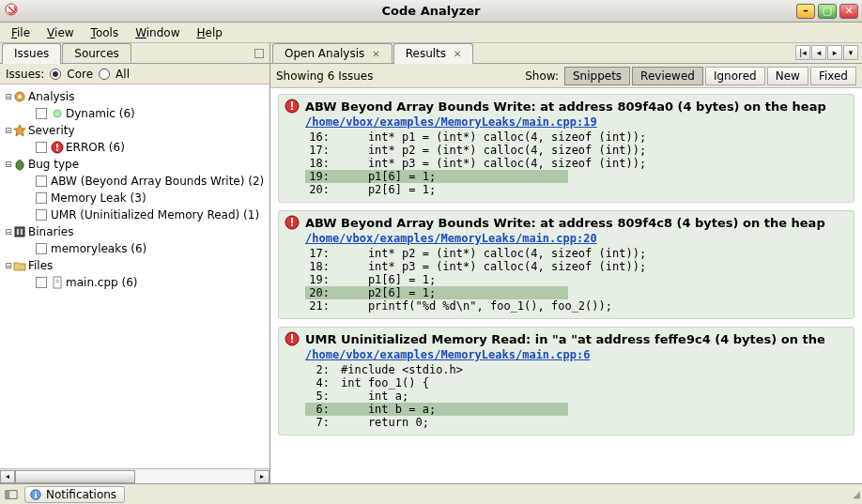  I want to click on tree-item: ERROR (6), so click(135, 147).